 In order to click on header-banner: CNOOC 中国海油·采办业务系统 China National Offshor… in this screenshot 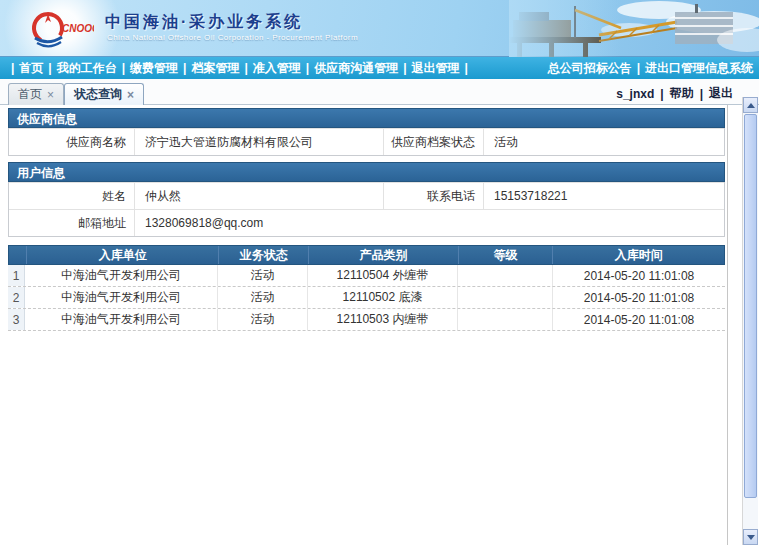, I will do `click(380, 28)`.